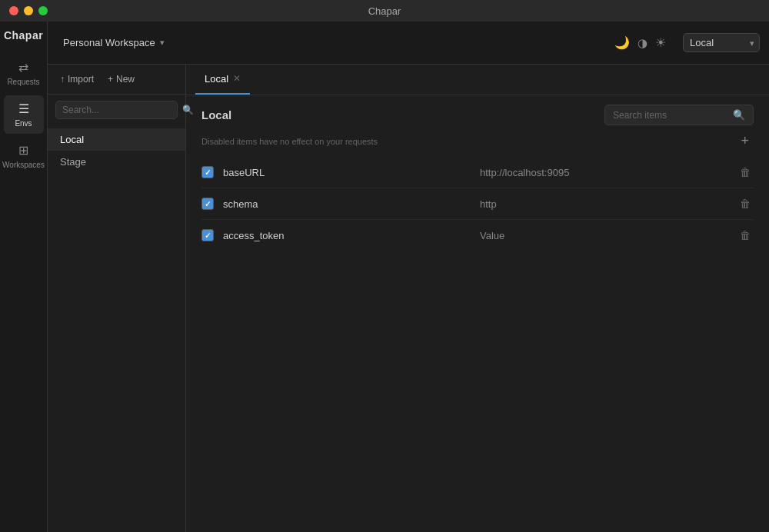 The width and height of the screenshot is (769, 532). What do you see at coordinates (478, 235) in the screenshot?
I see `table-row: access_token Value 🗑` at bounding box center [478, 235].